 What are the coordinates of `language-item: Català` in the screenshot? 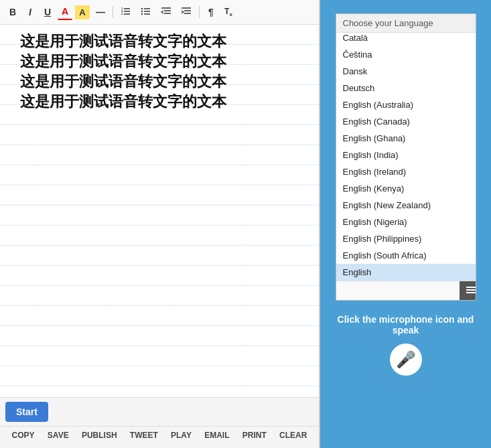 It's located at (406, 40).